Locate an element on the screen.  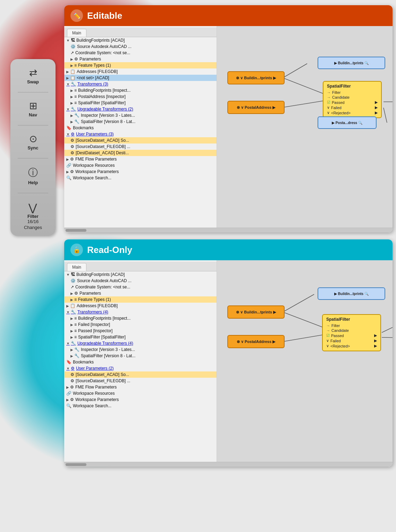
filter-section: ⋁ Filter 16/16Changes is located at coordinates (33, 216).